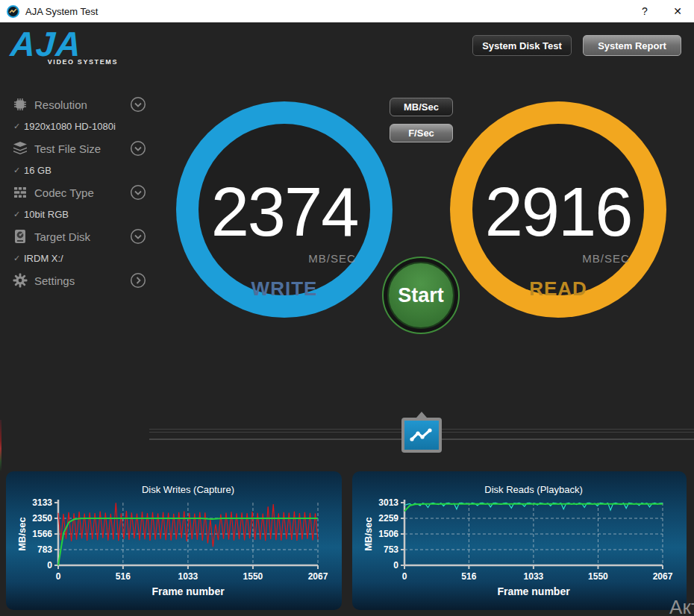 The image size is (694, 616). I want to click on write-speed-value: 2374, so click(284, 212).